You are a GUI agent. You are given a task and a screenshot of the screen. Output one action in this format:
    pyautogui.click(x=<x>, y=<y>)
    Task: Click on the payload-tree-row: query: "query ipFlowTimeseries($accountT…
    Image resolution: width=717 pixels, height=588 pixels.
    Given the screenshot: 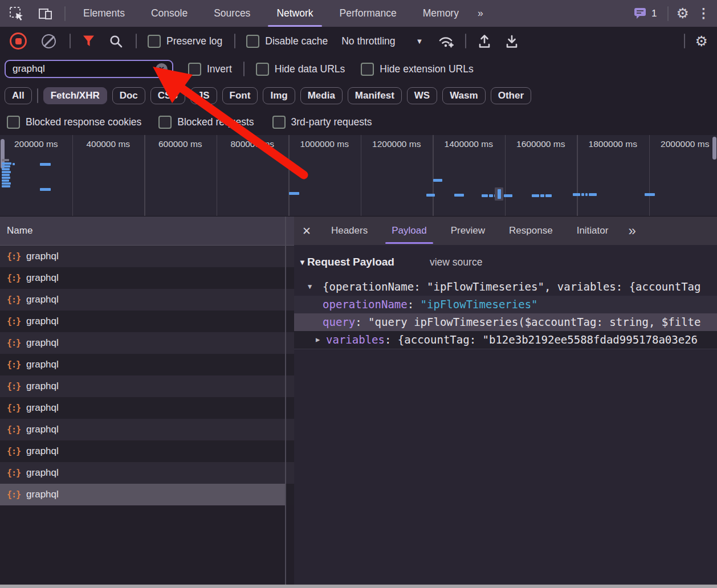 What is the action you would take?
    pyautogui.click(x=506, y=322)
    